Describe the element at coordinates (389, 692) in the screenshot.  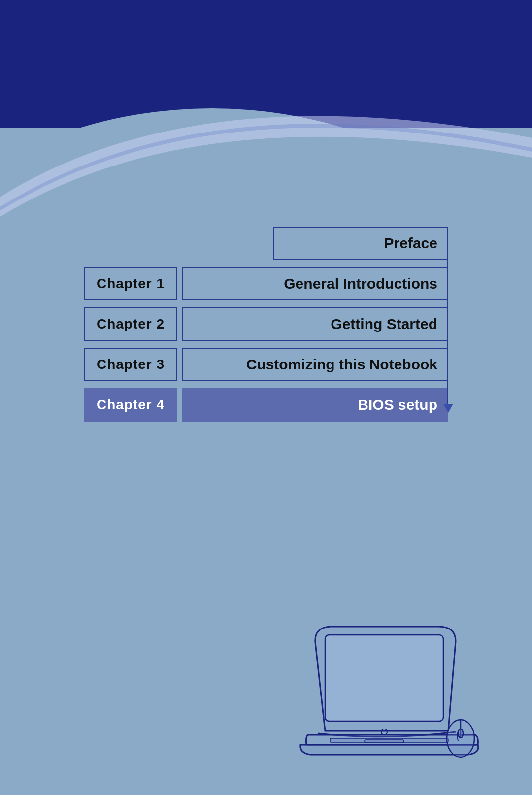
I see `laptop-illustration` at that location.